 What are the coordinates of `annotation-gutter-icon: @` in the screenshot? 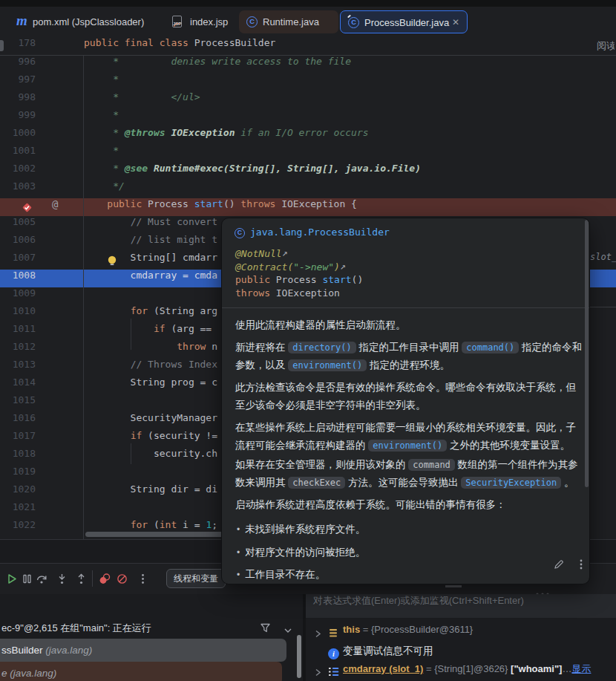 It's located at (59, 207).